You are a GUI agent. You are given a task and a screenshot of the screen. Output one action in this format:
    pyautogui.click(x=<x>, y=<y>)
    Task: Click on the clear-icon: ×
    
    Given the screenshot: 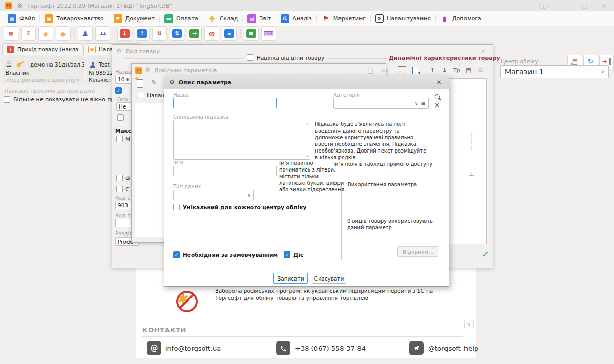 What is the action you would take?
    pyautogui.click(x=437, y=105)
    